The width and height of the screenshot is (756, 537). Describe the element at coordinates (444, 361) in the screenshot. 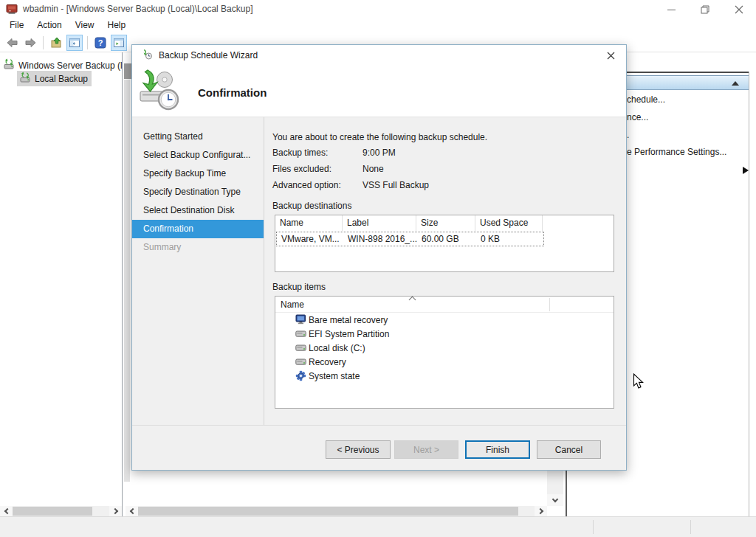

I see `backup-item-row: Recovery` at that location.